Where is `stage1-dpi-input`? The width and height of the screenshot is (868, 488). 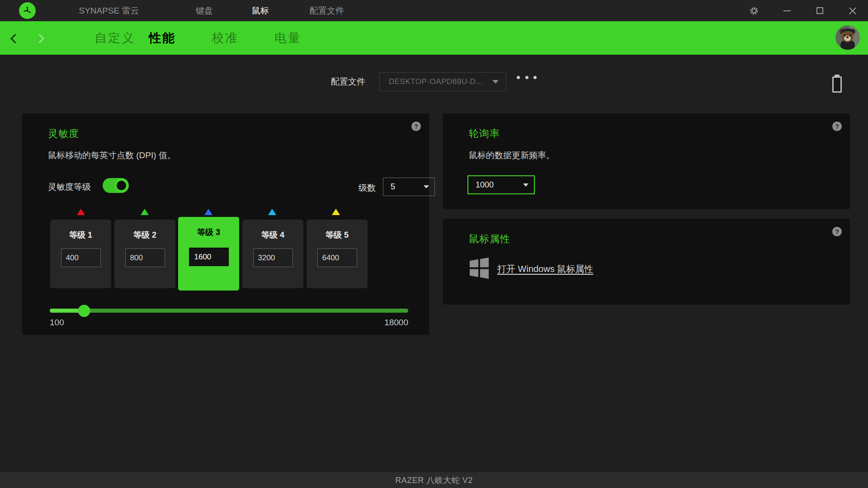 stage1-dpi-input is located at coordinates (81, 258).